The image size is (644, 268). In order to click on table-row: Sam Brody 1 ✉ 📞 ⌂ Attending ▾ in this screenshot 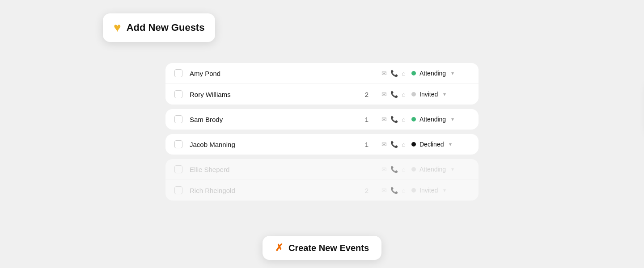, I will do `click(322, 119)`.